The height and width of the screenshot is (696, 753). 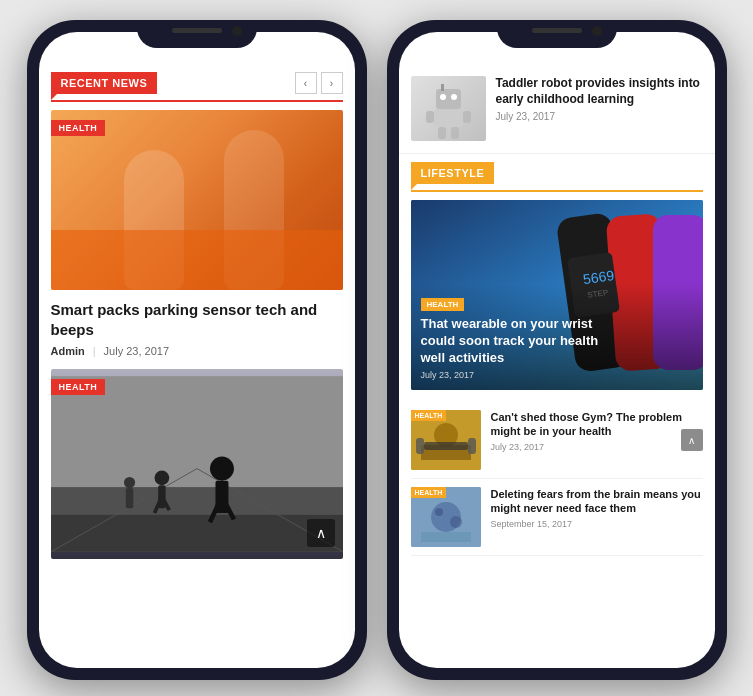 I want to click on gym-thumbnail: HEALTH, so click(x=446, y=440).